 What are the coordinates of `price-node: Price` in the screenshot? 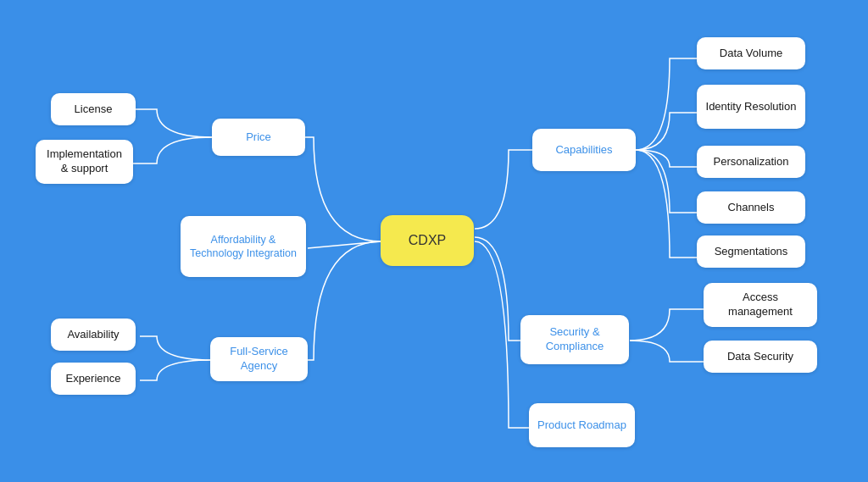 It's located at (259, 137).